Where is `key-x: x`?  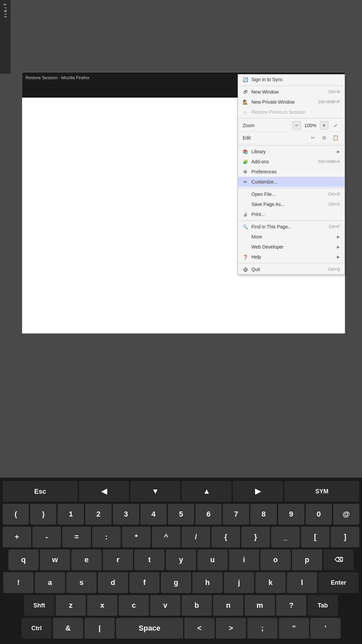
key-x: x is located at coordinates (102, 605).